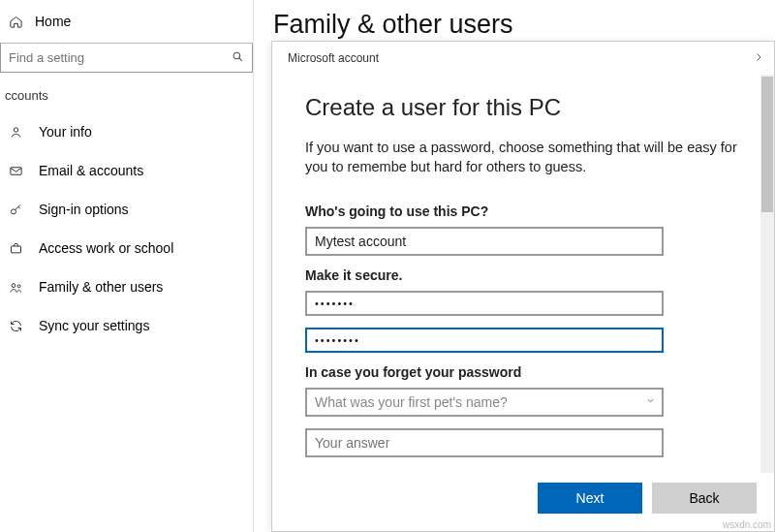  What do you see at coordinates (533, 211) in the screenshot?
I see `field-label-who: Who's going to use this PC?` at bounding box center [533, 211].